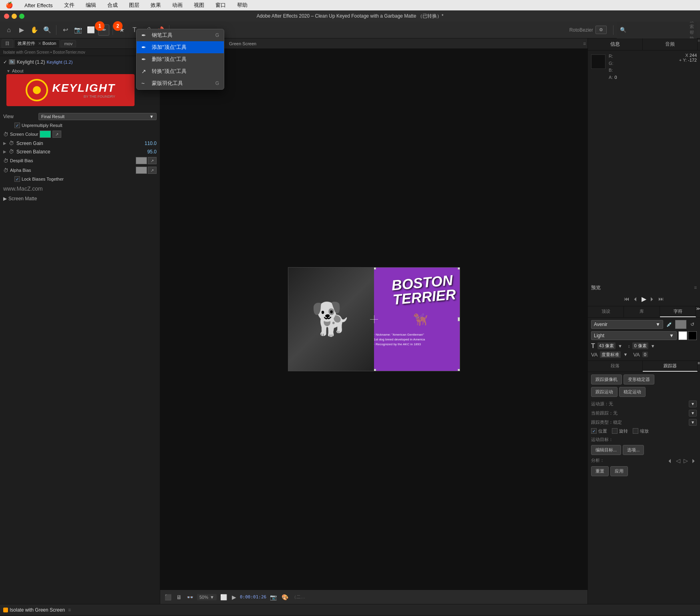 This screenshot has width=700, height=616. What do you see at coordinates (59, 62) in the screenshot?
I see `keylight-name-link: Keylight (1.2)` at bounding box center [59, 62].